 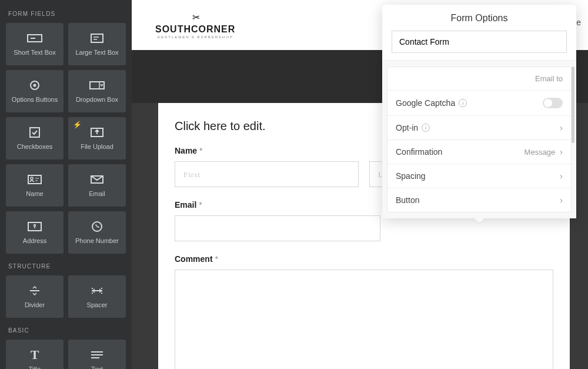 What do you see at coordinates (479, 177) in the screenshot?
I see `opt-spacing: Spacing ›` at bounding box center [479, 177].